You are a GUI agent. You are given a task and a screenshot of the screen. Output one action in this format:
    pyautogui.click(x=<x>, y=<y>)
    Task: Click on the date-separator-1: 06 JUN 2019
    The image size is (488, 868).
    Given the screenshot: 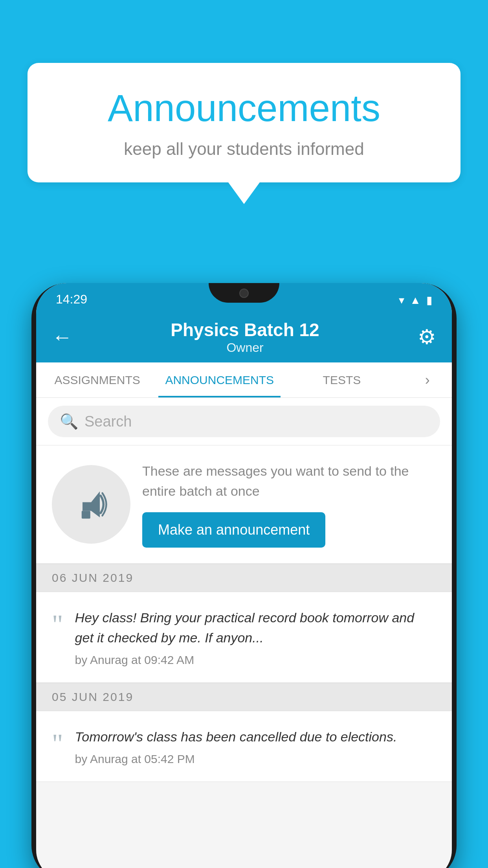 What is the action you would take?
    pyautogui.click(x=244, y=578)
    